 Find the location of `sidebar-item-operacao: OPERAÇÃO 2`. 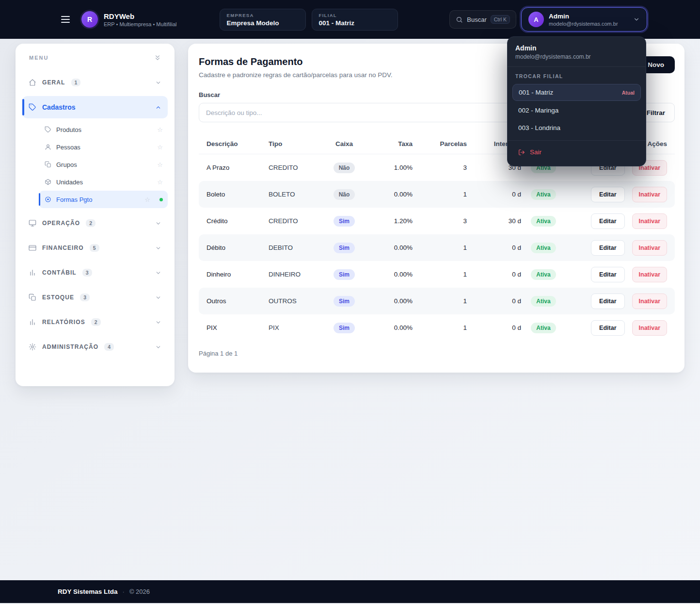

sidebar-item-operacao: OPERAÇÃO 2 is located at coordinates (95, 223).